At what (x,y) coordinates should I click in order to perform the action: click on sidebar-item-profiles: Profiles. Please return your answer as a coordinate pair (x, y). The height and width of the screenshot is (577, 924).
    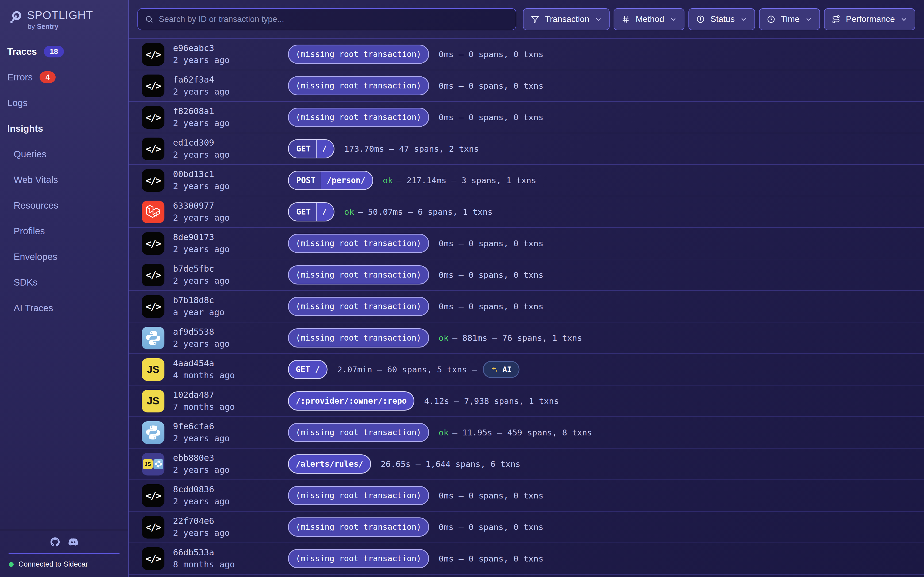
    Looking at the image, I should click on (64, 231).